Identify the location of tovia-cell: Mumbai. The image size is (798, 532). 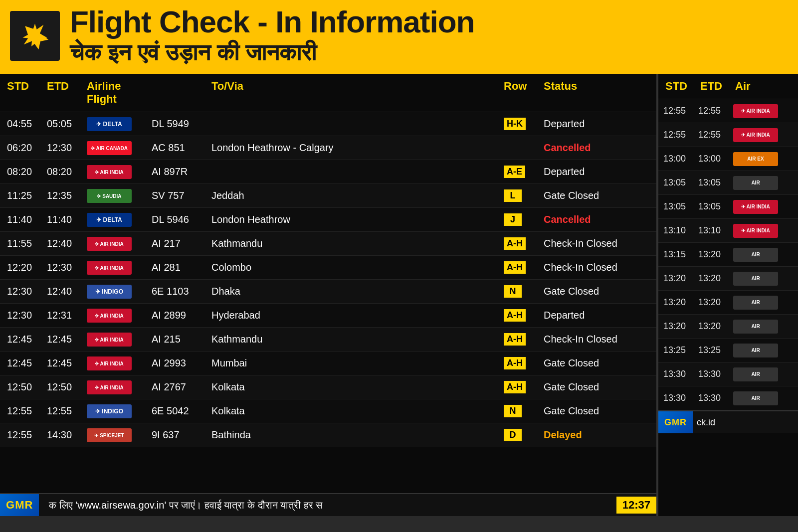
(356, 363).